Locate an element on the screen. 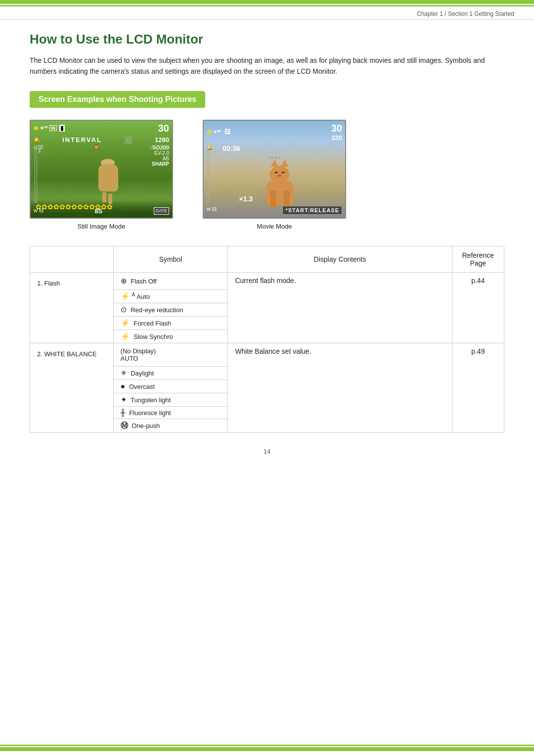 The image size is (534, 756). overcast-symbol: ● Overcast is located at coordinates (171, 387).